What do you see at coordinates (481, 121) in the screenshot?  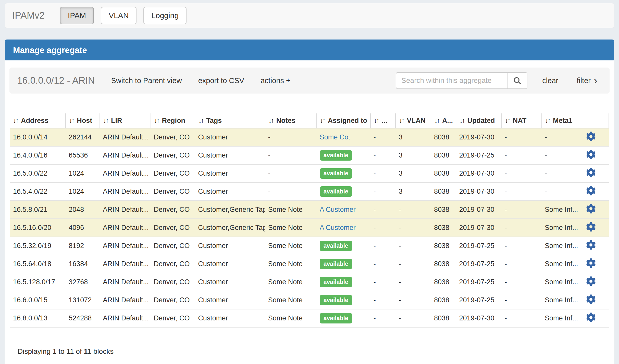 I see `column-label: Updated` at bounding box center [481, 121].